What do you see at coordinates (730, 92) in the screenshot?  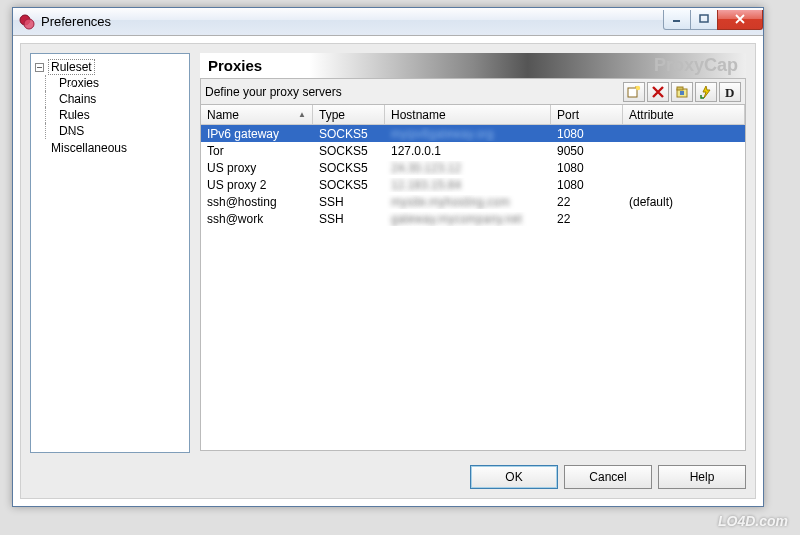 I see `display-options-button: D` at bounding box center [730, 92].